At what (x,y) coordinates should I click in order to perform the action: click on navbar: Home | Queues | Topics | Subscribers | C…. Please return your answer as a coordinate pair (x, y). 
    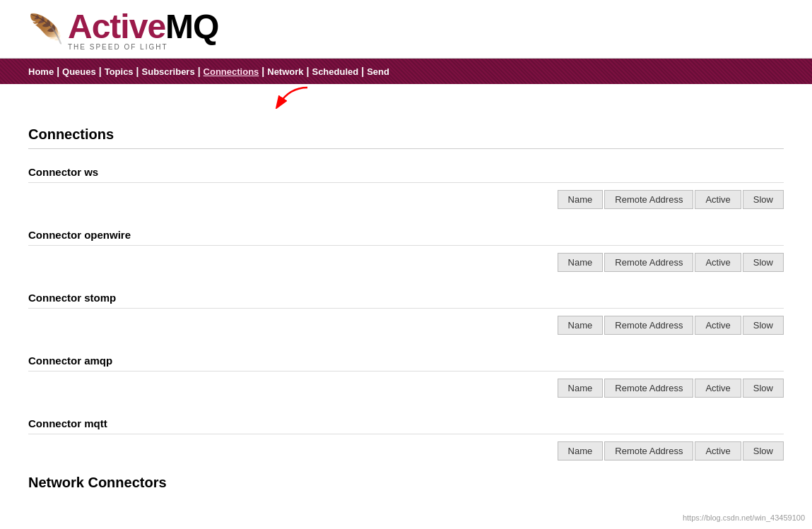
    Looking at the image, I should click on (406, 71).